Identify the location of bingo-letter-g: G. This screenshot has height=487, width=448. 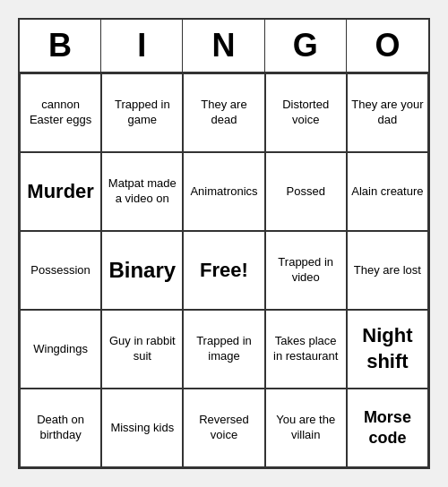
(306, 46).